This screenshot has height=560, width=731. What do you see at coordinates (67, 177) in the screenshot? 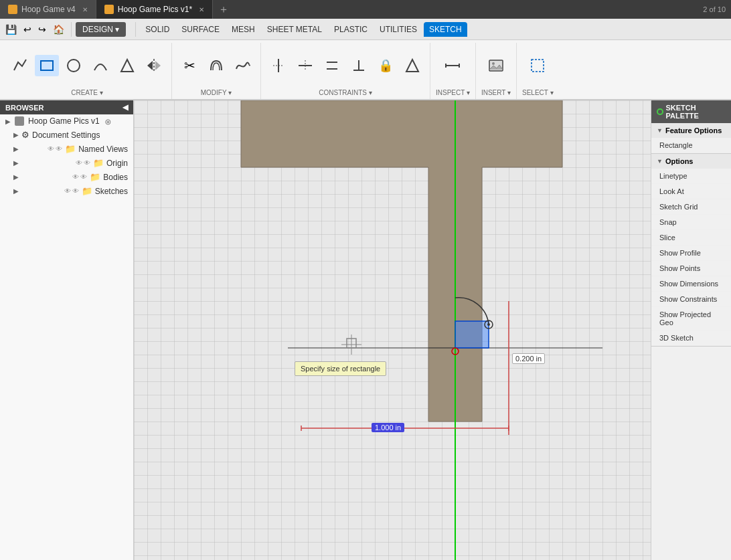
I see `sidebar-item-bodies: ▶ 👁 👁 📁 Bodies` at bounding box center [67, 177].